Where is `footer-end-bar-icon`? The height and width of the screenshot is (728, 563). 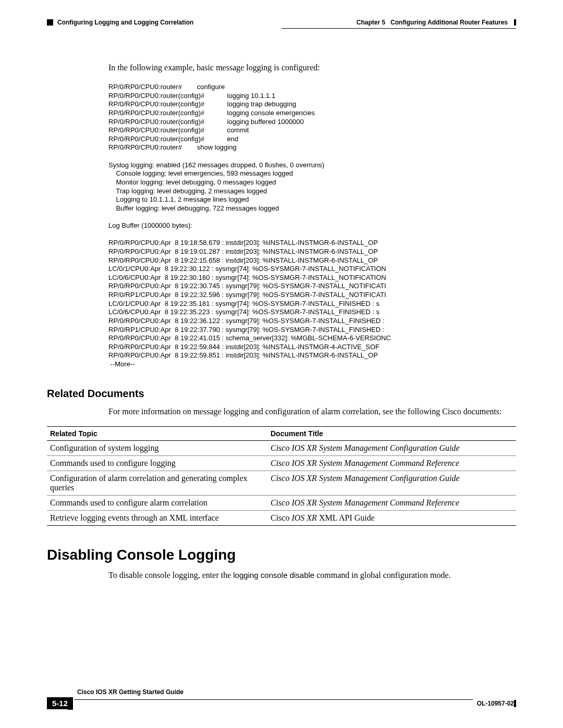 footer-end-bar-icon is located at coordinates (515, 704).